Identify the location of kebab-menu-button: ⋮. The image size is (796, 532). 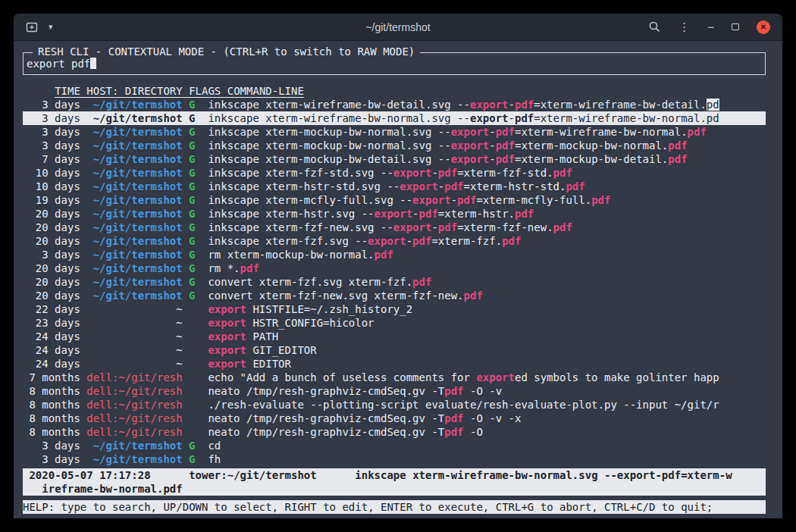
(684, 27).